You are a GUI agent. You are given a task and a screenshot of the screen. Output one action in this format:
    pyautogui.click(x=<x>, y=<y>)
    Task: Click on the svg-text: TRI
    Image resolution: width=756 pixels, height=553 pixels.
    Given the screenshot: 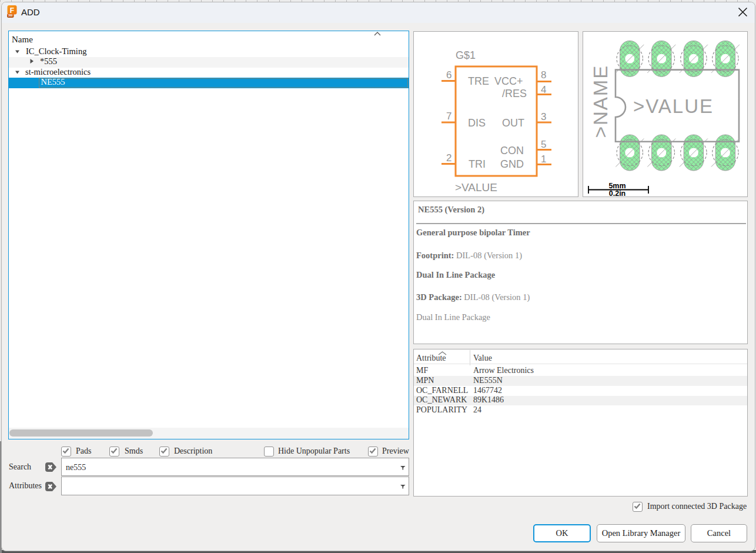 What is the action you would take?
    pyautogui.click(x=477, y=164)
    